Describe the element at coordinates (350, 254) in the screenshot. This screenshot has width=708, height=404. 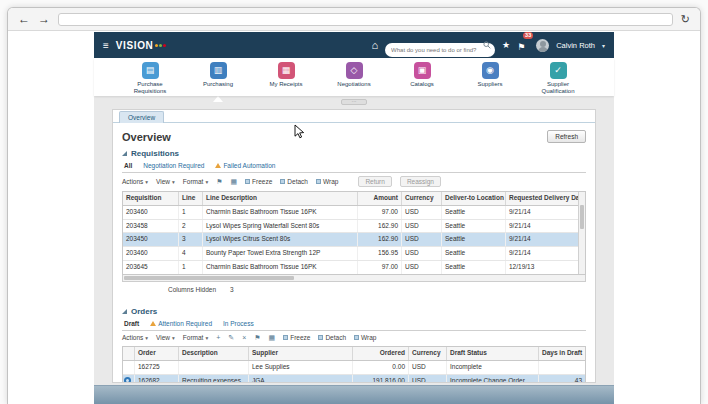
I see `table-row: 203460 4 Bounty Paper Towel Extra Streng…` at that location.